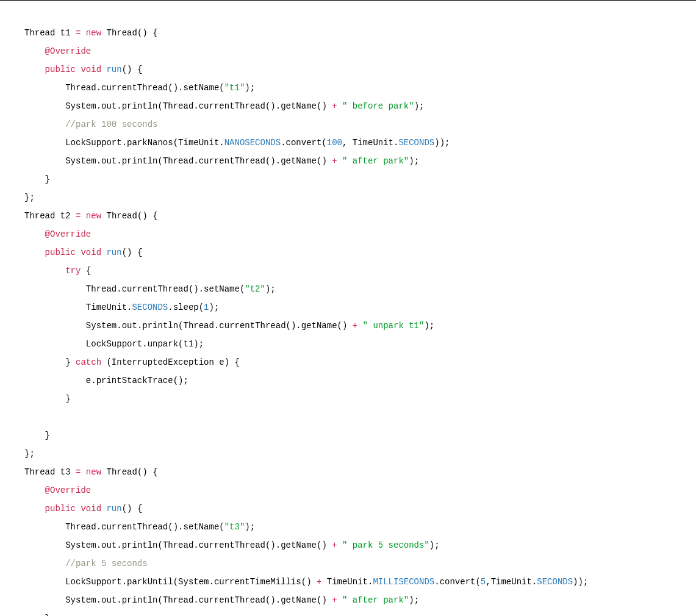  Describe the element at coordinates (199, 326) in the screenshot. I see `type-thread: Thread` at that location.